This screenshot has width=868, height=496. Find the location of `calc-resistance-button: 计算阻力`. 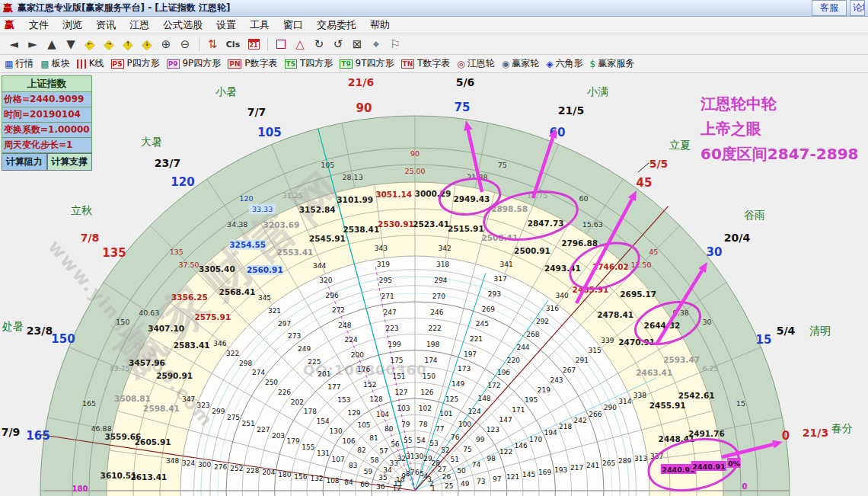

calc-resistance-button: 计算阻力 is located at coordinates (24, 162).